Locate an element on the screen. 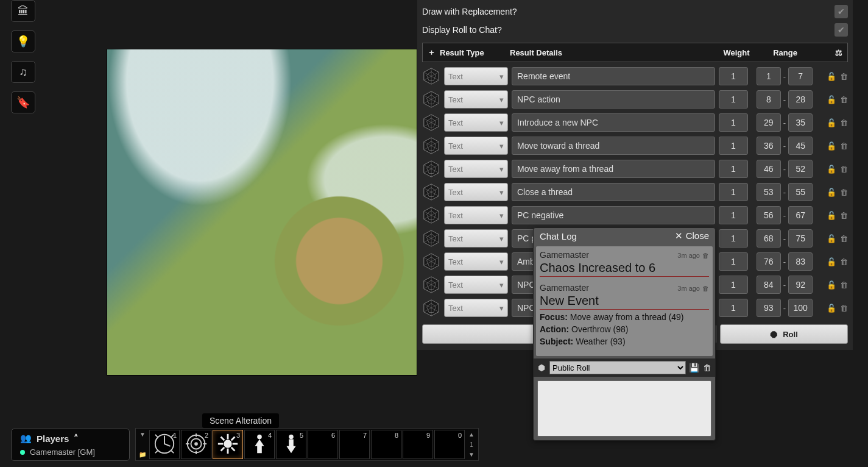 This screenshot has width=868, height=467. players-header: 👥 Players ˄ is located at coordinates (71, 438).